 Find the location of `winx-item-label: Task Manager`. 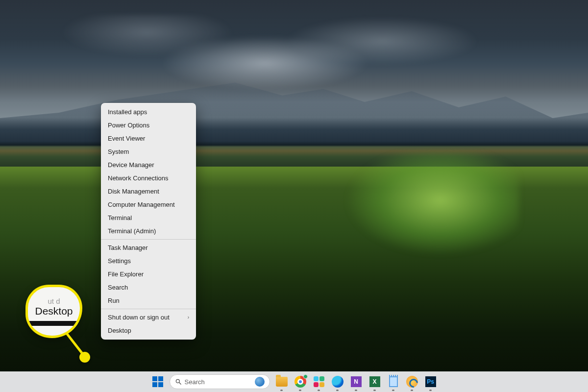

winx-item-label: Task Manager is located at coordinates (128, 248).